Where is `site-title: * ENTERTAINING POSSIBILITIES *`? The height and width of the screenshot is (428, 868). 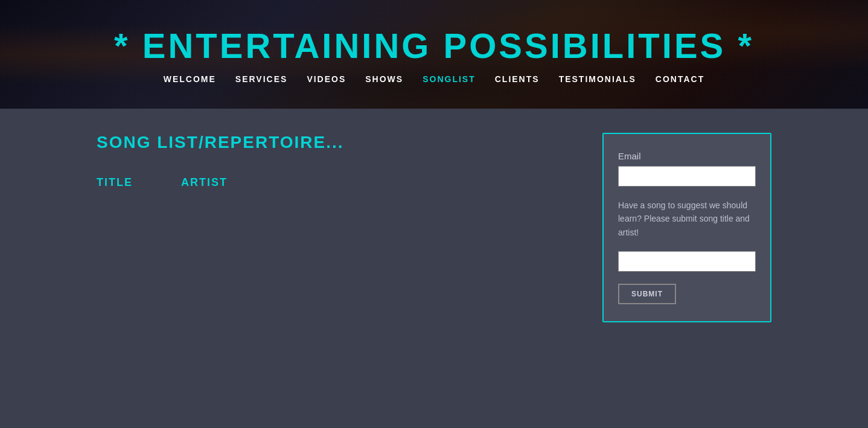
site-title: * ENTERTAINING POSSIBILITIES * is located at coordinates (434, 46).